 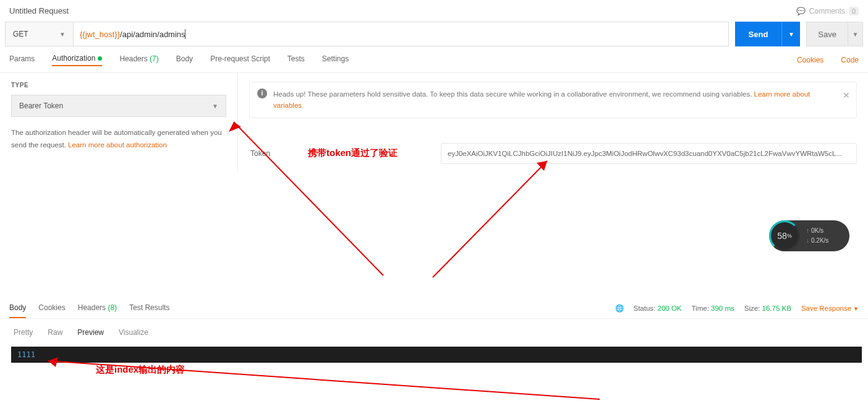 What do you see at coordinates (296, 60) in the screenshot?
I see `tab-tests: Tests` at bounding box center [296, 60].